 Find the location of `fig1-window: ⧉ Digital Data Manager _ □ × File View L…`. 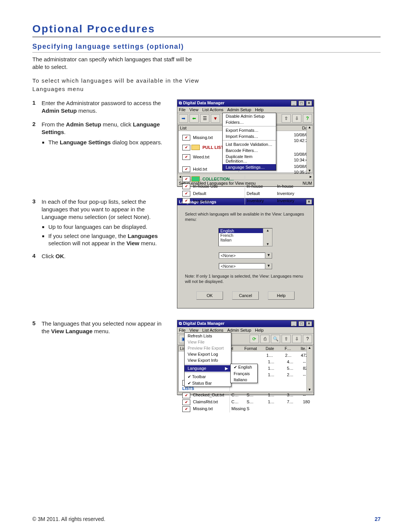

fig1-window: ⧉ Digital Data Manager _ □ × File View L… is located at coordinates (245, 143).